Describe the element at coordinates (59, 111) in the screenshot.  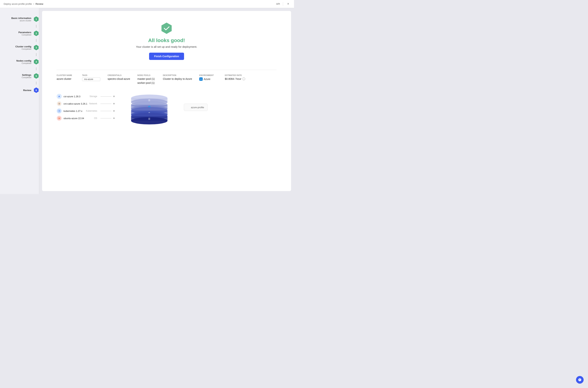
I see `kubernetes-icon: ✦` at that location.